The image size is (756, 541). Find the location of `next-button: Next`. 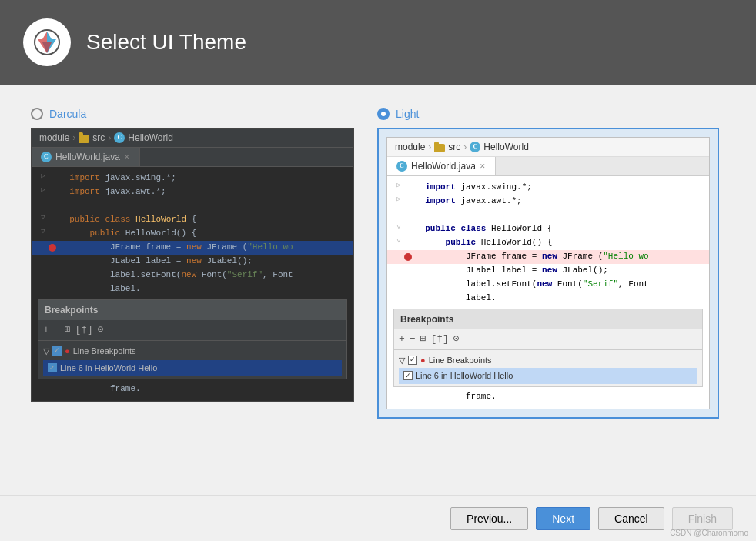

next-button: Next is located at coordinates (564, 519).